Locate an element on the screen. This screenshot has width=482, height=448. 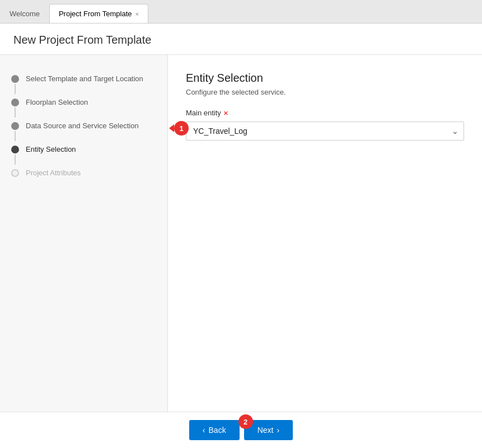
section-subtitle: Configure the selected service. is located at coordinates (325, 92).